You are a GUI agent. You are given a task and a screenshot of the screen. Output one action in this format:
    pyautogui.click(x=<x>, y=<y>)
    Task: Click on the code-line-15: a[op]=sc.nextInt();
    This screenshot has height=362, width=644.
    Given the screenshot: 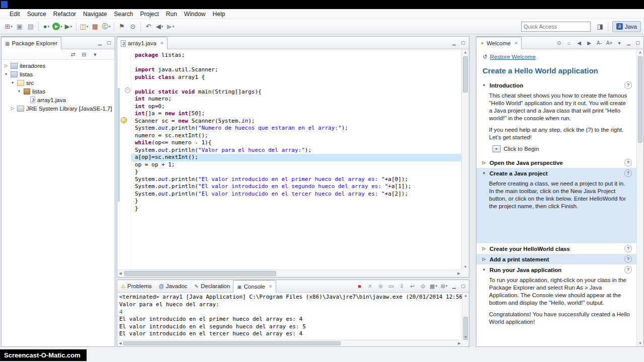 What is the action you would take?
    pyautogui.click(x=297, y=158)
    